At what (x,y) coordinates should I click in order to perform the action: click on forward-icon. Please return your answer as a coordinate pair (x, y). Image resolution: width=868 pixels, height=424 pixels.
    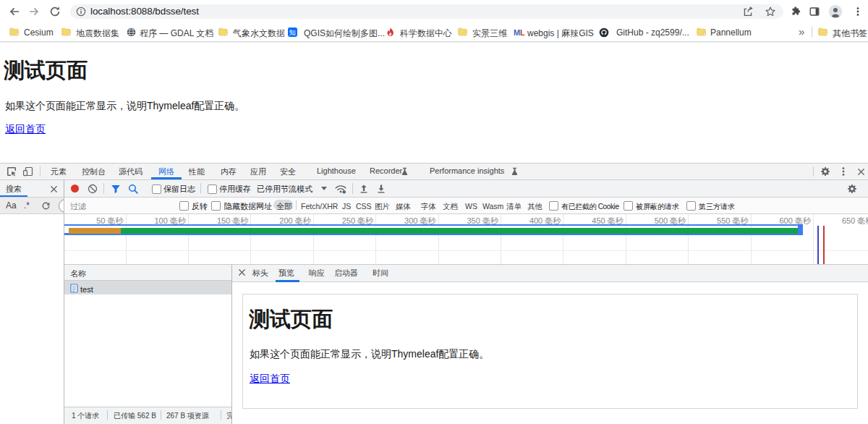
    Looking at the image, I should click on (34, 12).